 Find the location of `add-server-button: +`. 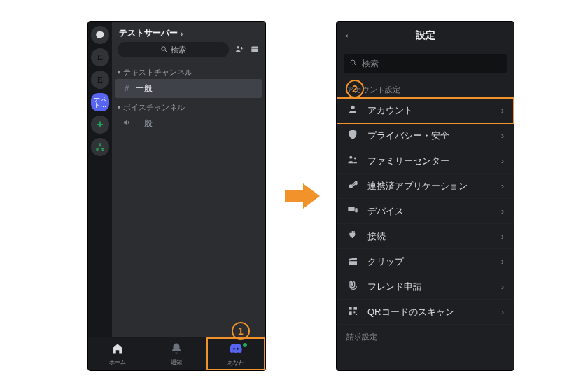

add-server-button: + is located at coordinates (100, 125).